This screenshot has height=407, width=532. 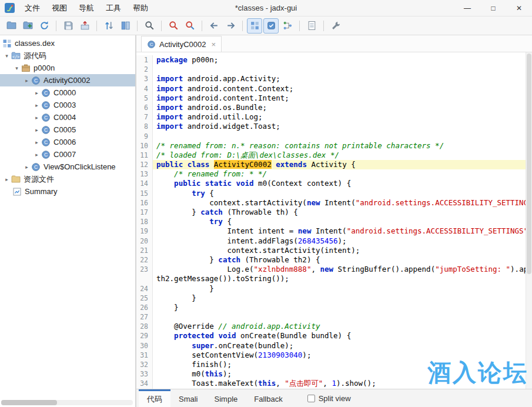 What do you see at coordinates (109, 26) in the screenshot?
I see `sync-icon` at bounding box center [109, 26].